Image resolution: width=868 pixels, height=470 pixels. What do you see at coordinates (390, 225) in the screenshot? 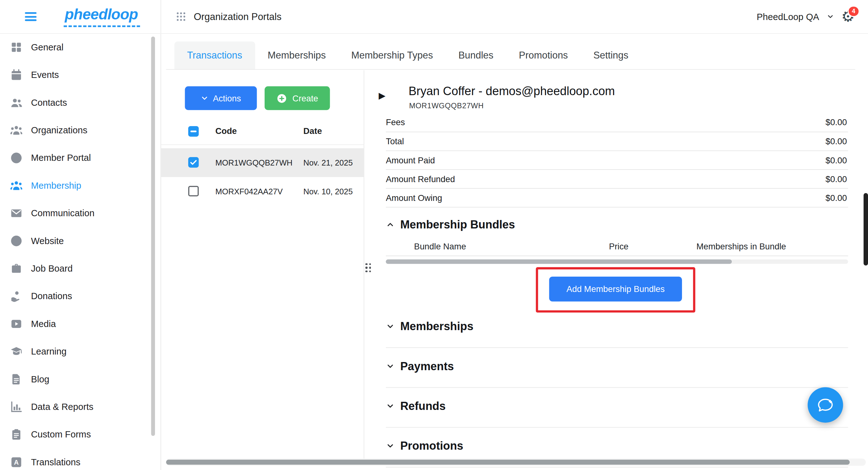
I see `chevron-up-icon` at bounding box center [390, 225].